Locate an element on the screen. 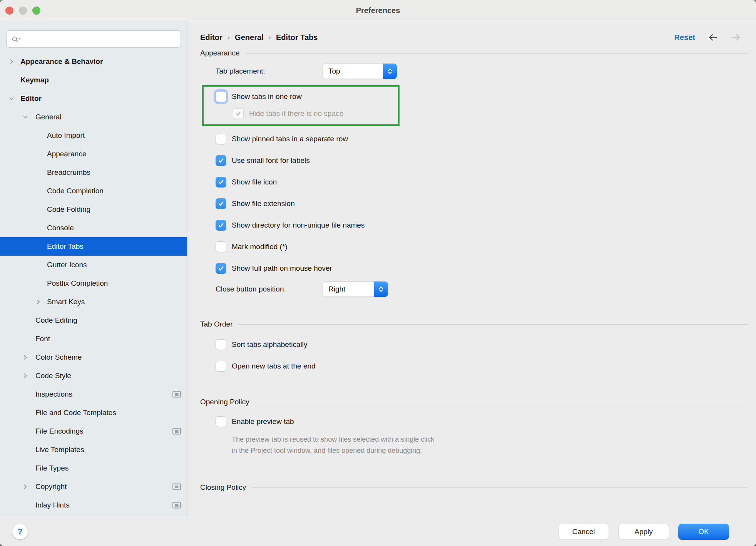  sidebar-item-appearance-behavior: Appearance & Behavior is located at coordinates (94, 62).